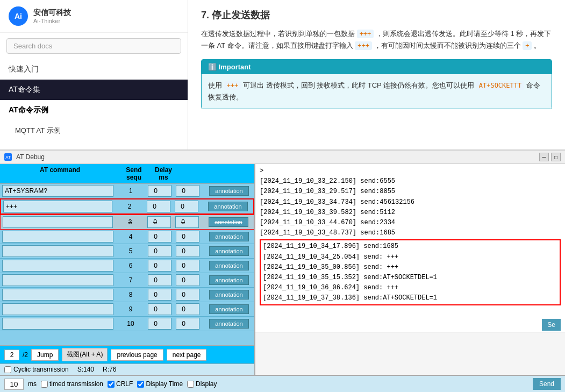  What do you see at coordinates (37, 369) in the screenshot?
I see `cyclic-checkbox-label: Cyclic transmission` at bounding box center [37, 369].